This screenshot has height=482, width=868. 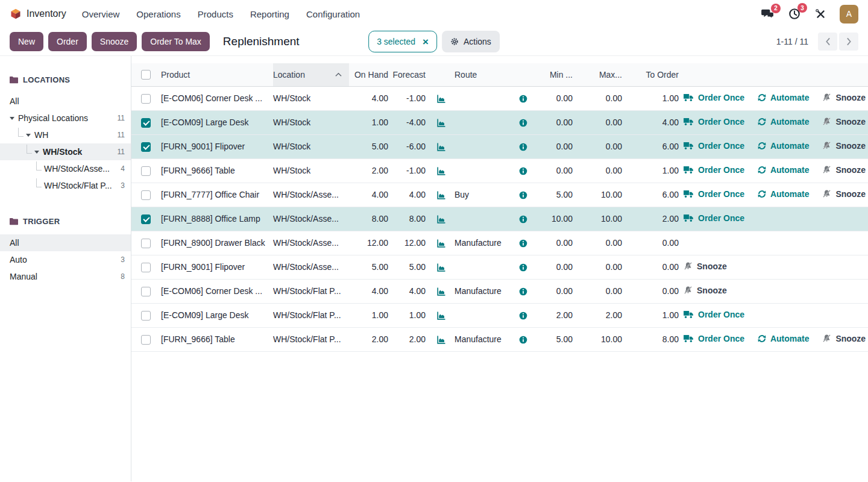 What do you see at coordinates (555, 315) in the screenshot?
I see `min-cell: 2.00` at bounding box center [555, 315].